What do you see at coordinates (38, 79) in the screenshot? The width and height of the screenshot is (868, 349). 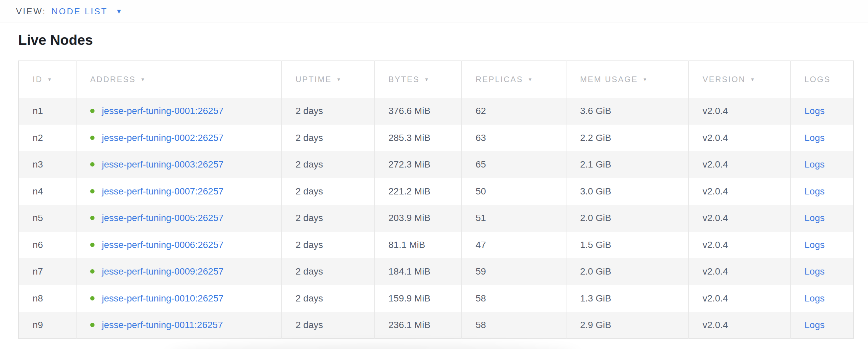 I see `column-header-label: ID` at bounding box center [38, 79].